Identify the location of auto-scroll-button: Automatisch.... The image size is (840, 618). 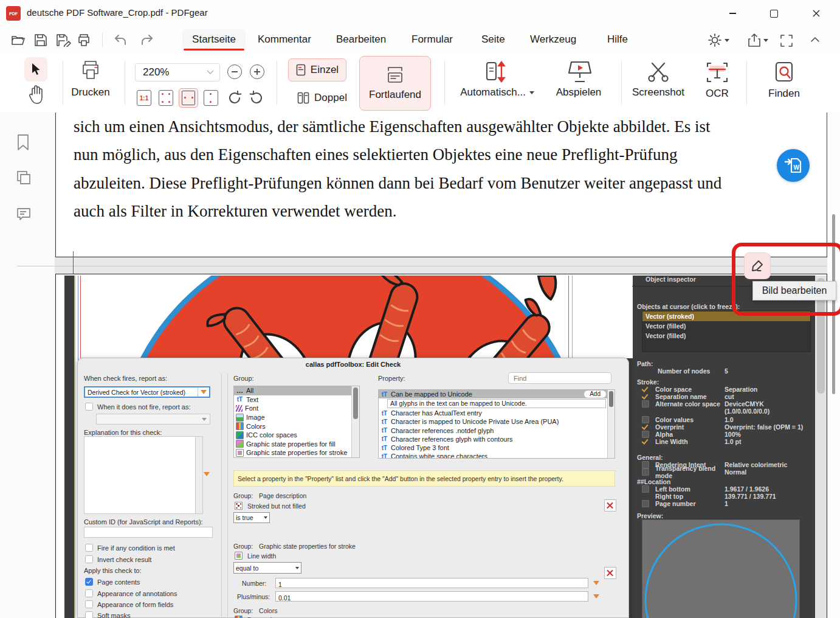
(497, 83).